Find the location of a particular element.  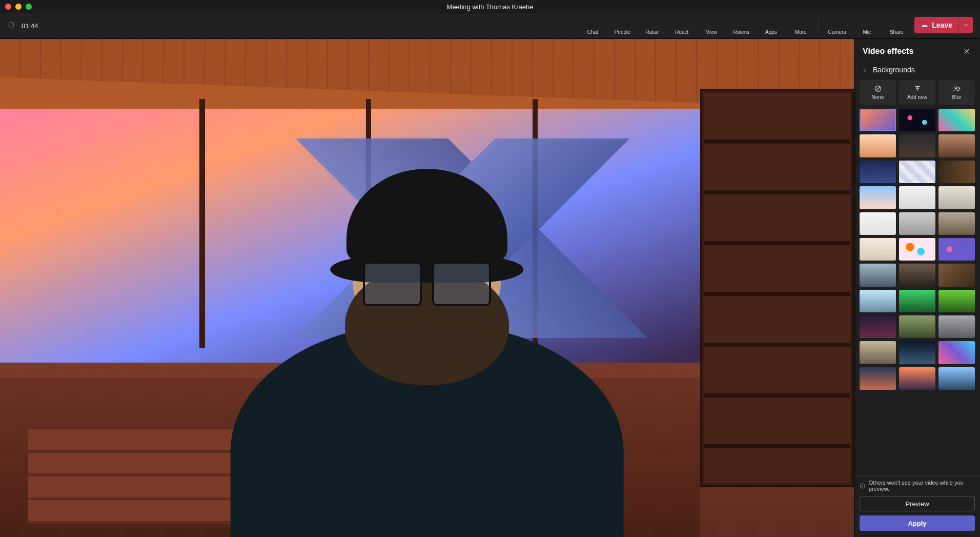

background-thumb-shop-window is located at coordinates (956, 146).